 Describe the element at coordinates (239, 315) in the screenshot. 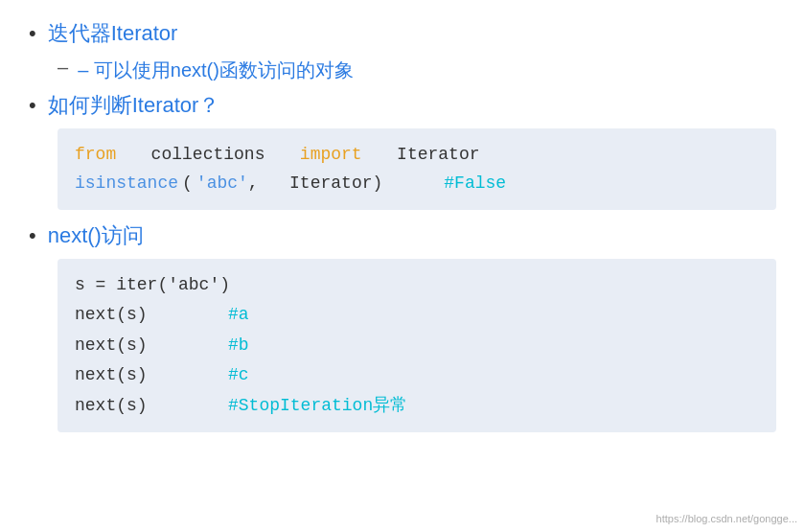

I see `comment-a: #a` at that location.